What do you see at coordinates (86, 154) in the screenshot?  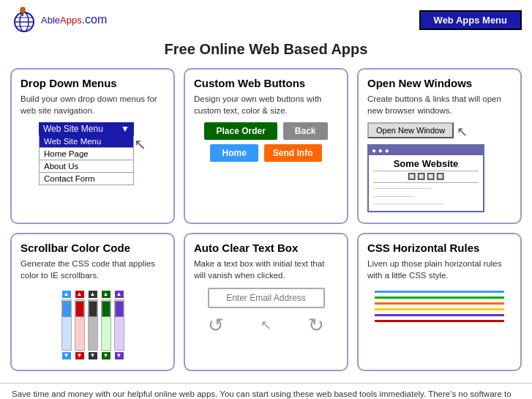 I see `dropdown-item-1: Home Page` at bounding box center [86, 154].